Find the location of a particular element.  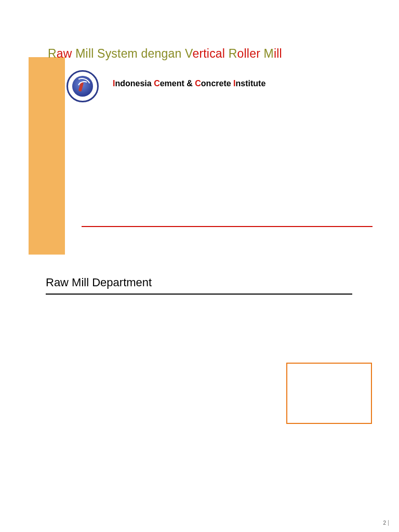

logo-inner-icon is located at coordinates (83, 86).